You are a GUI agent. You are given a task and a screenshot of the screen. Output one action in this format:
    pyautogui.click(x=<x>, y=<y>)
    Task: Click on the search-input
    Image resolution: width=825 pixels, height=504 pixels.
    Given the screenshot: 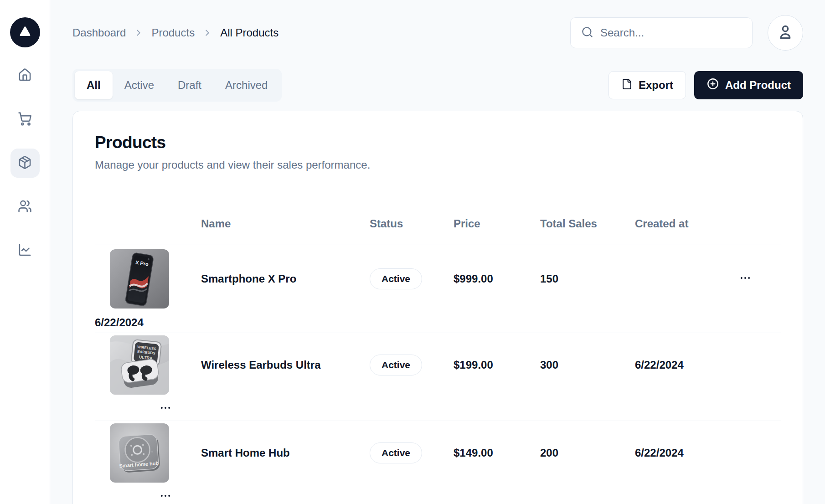 What is the action you would take?
    pyautogui.click(x=671, y=33)
    